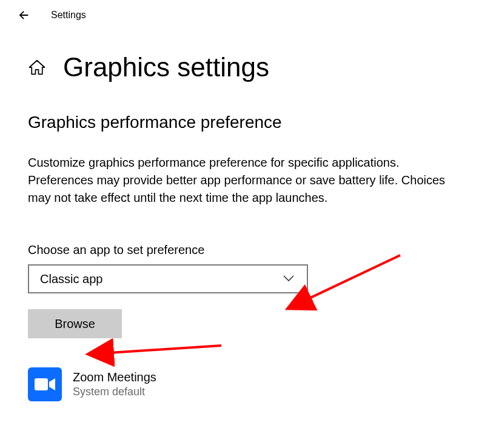  What do you see at coordinates (115, 377) in the screenshot?
I see `app-name: Zoom Meetings` at bounding box center [115, 377].